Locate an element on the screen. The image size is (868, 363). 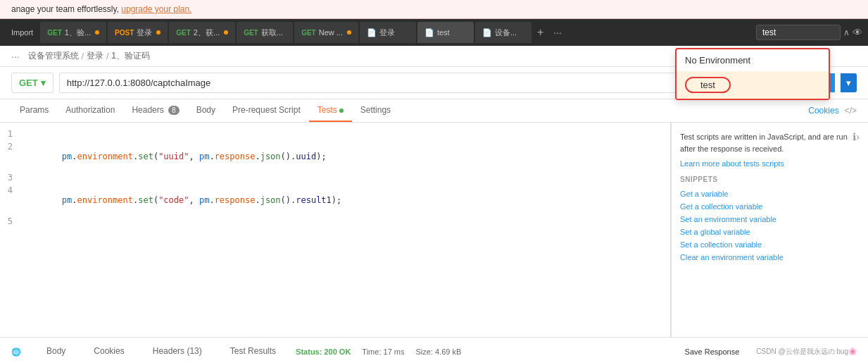
tab-save-login: 📄 登录 is located at coordinates (388, 32).